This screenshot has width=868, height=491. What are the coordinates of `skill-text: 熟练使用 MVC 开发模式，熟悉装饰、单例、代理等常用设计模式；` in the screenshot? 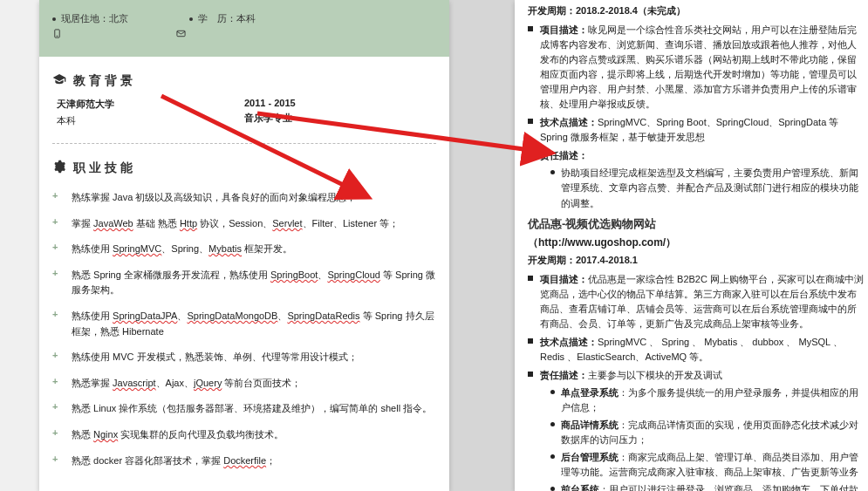 It's located at (254, 358).